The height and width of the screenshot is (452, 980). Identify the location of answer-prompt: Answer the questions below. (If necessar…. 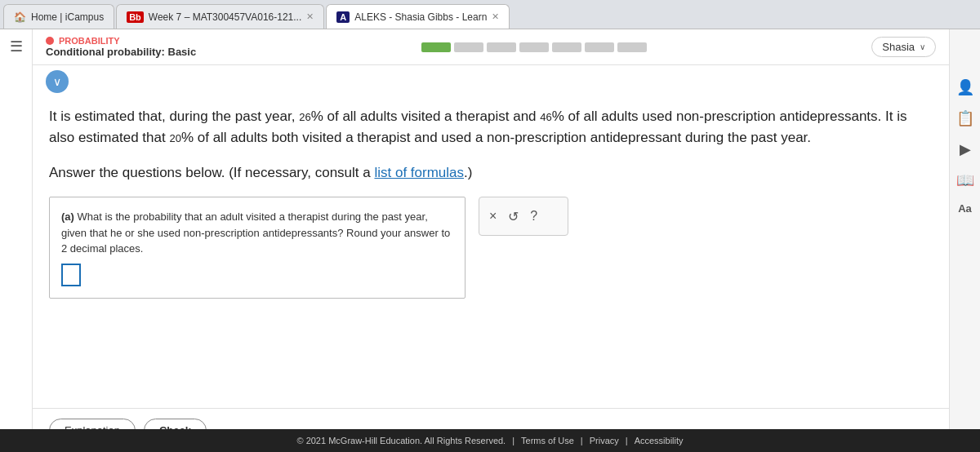
(491, 173).